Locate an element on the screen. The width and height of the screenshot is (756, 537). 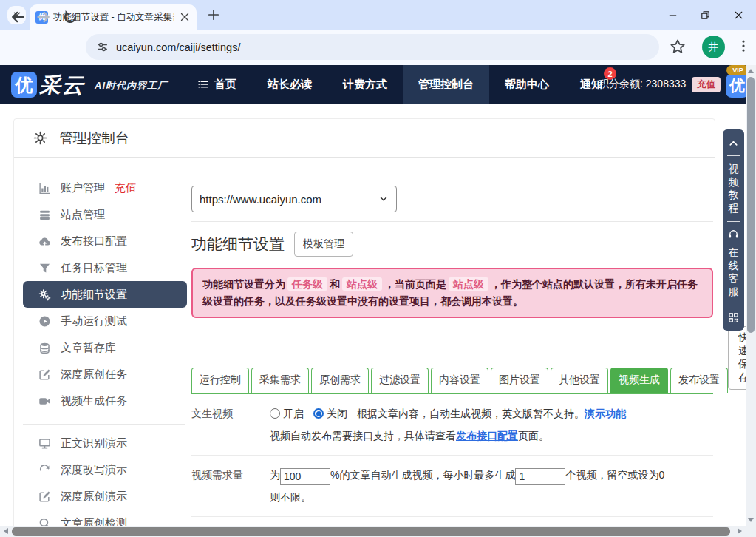
scroll-right-arrow is located at coordinates (740, 531).